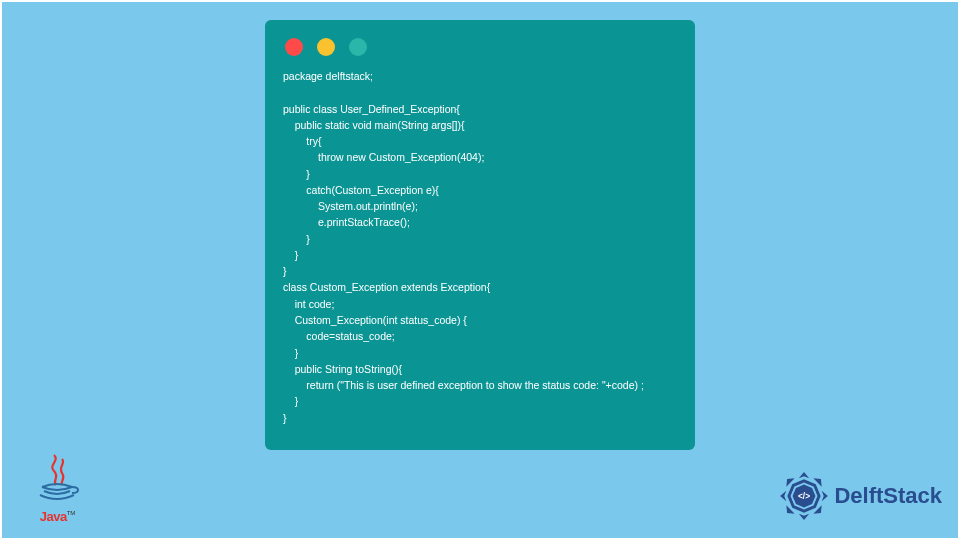  Describe the element at coordinates (58, 478) in the screenshot. I see `java-cup-icon` at that location.